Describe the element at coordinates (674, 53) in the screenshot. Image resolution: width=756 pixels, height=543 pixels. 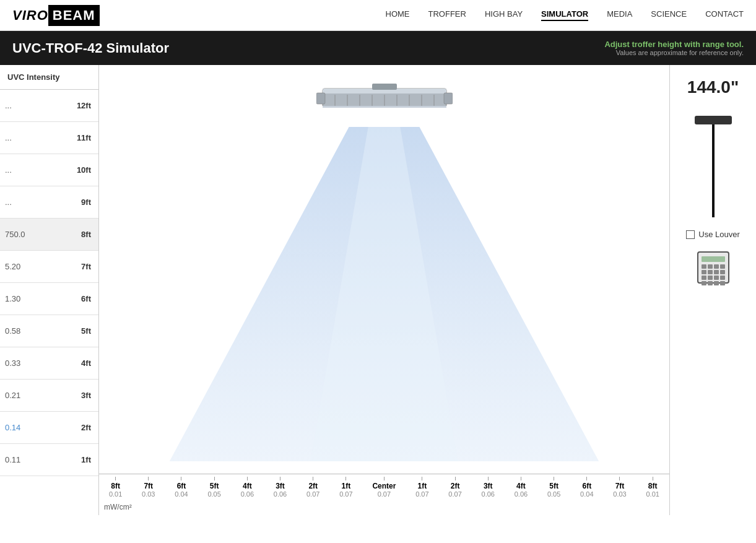
I see `header-note-sub: Values are approximate for reference onl…` at that location.